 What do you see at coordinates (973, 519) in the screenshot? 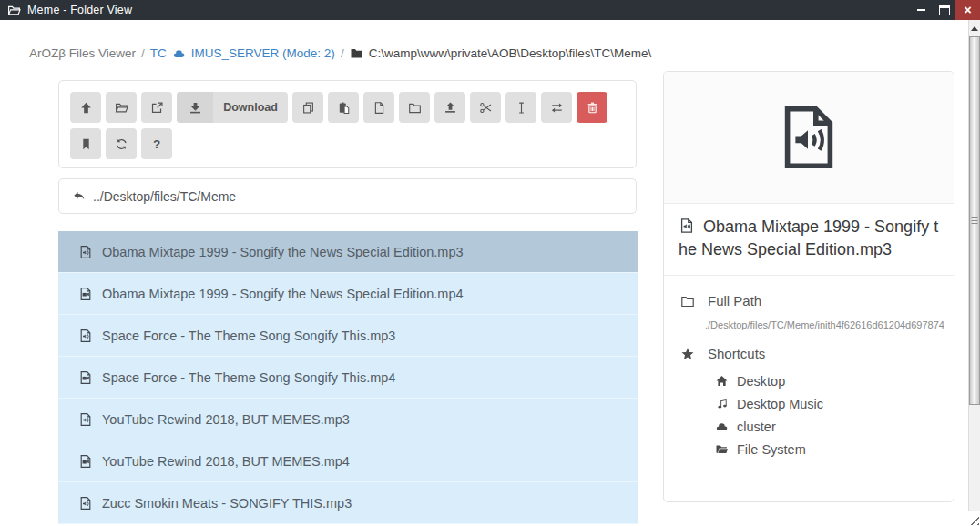
I see `resize-grip` at bounding box center [973, 519].